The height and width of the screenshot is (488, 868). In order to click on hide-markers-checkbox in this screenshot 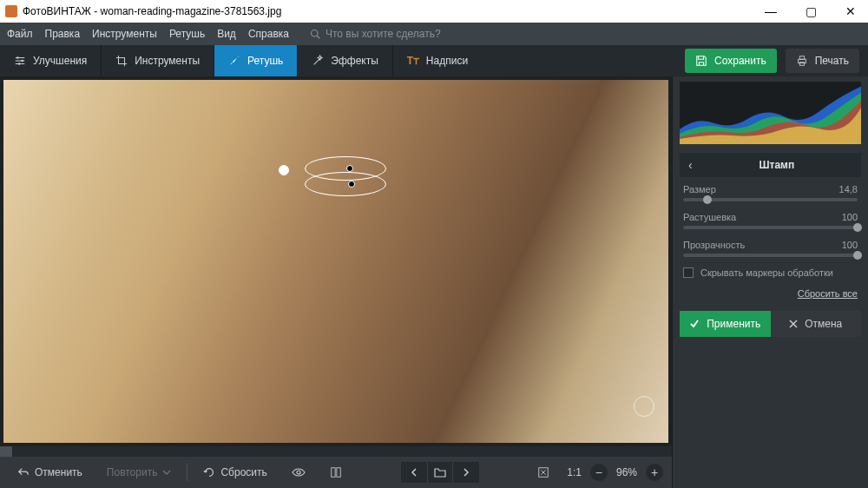, I will do `click(688, 273)`.